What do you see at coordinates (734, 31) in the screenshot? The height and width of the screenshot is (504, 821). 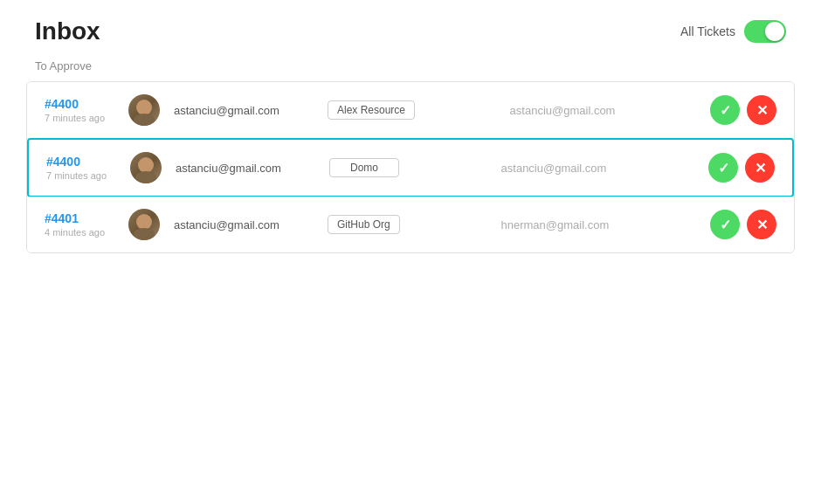 I see `all-tickets-toggle-group: All Tickets` at bounding box center [734, 31].